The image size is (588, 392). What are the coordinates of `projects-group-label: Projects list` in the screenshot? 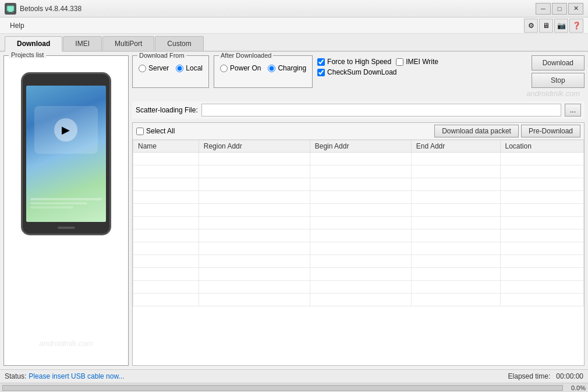 It's located at (27, 55).